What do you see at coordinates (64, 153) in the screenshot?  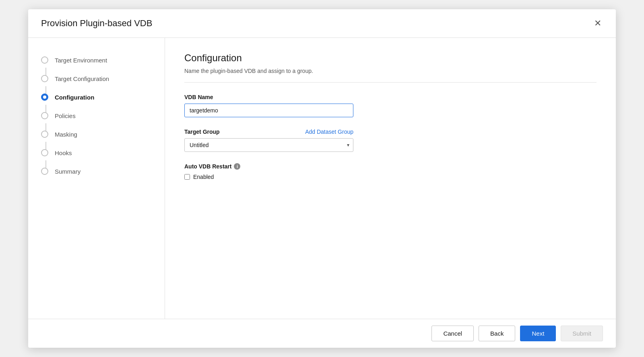 I see `step-label-hooks: Hooks` at bounding box center [64, 153].